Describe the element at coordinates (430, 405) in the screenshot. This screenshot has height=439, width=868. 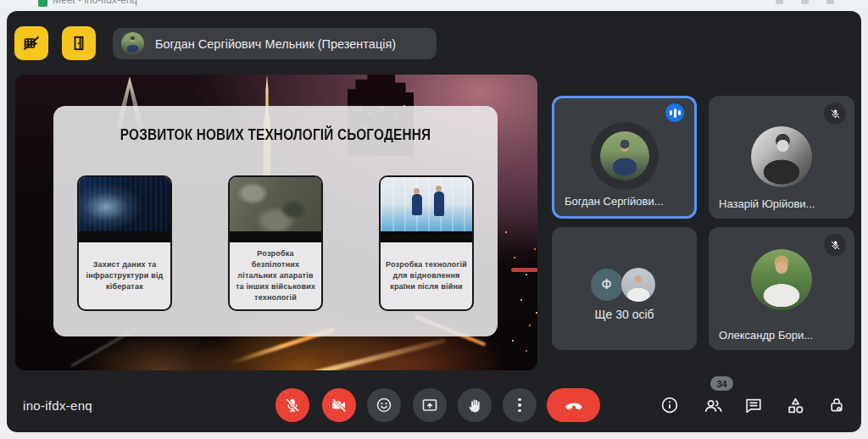
I see `present-screen-icon` at that location.